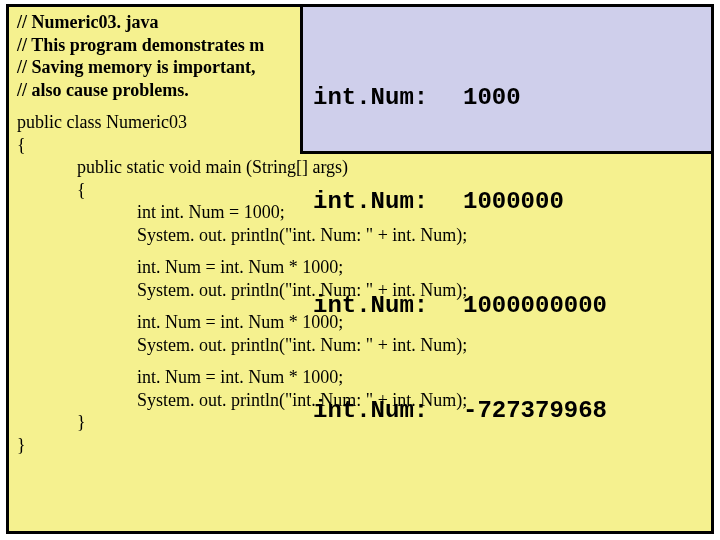  I want to click on output-row: int.Num: -727379968, so click(507, 412).